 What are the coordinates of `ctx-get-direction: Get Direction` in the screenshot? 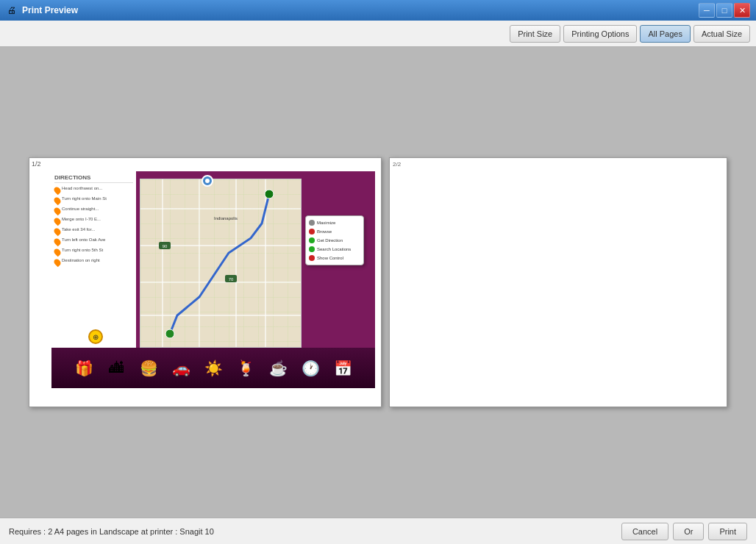 It's located at (335, 240).